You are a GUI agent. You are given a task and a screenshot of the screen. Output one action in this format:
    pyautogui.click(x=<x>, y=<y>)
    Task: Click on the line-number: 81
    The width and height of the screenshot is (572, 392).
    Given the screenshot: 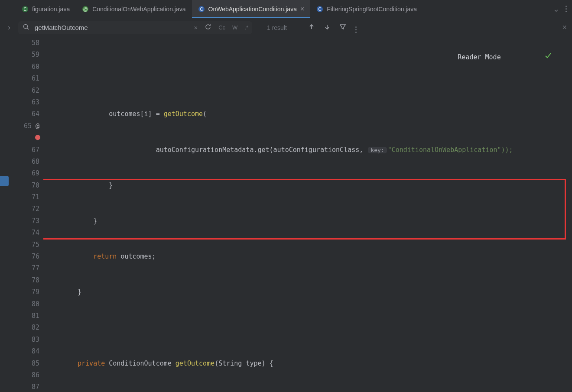 What is the action you would take?
    pyautogui.click(x=20, y=316)
    